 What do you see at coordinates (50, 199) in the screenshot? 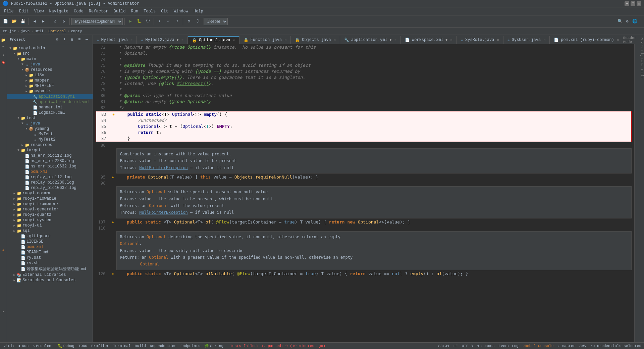
I see `tree-item-ruoyi-flowable: ▶ 📁 ruoyi-flowable` at bounding box center [50, 199].